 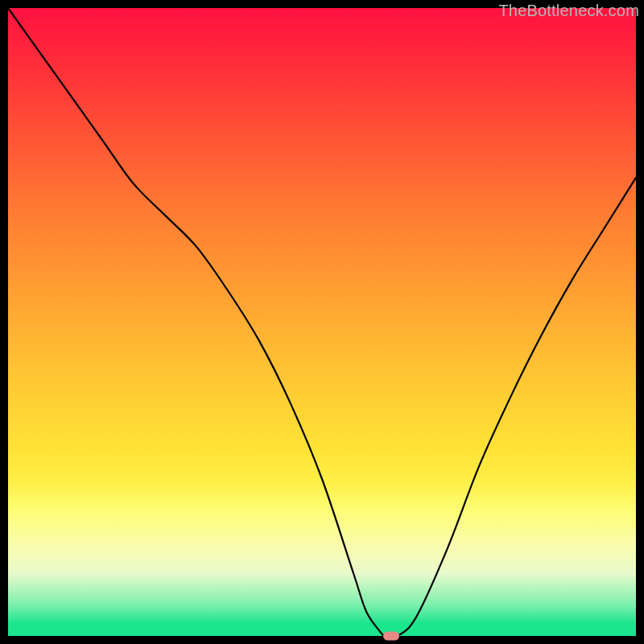 What do you see at coordinates (568, 11) in the screenshot?
I see `watermark-text: TheBottleneck.com` at bounding box center [568, 11].